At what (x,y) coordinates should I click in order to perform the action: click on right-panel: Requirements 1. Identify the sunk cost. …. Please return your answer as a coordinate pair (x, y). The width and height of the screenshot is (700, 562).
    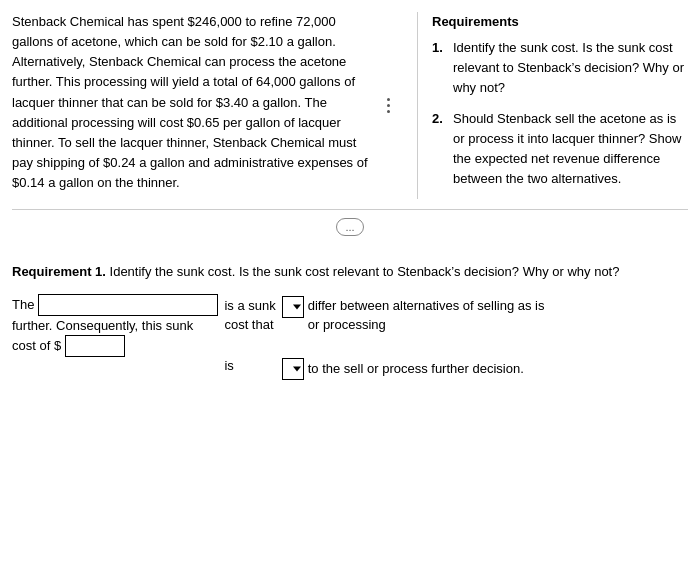
    Looking at the image, I should click on (558, 106).